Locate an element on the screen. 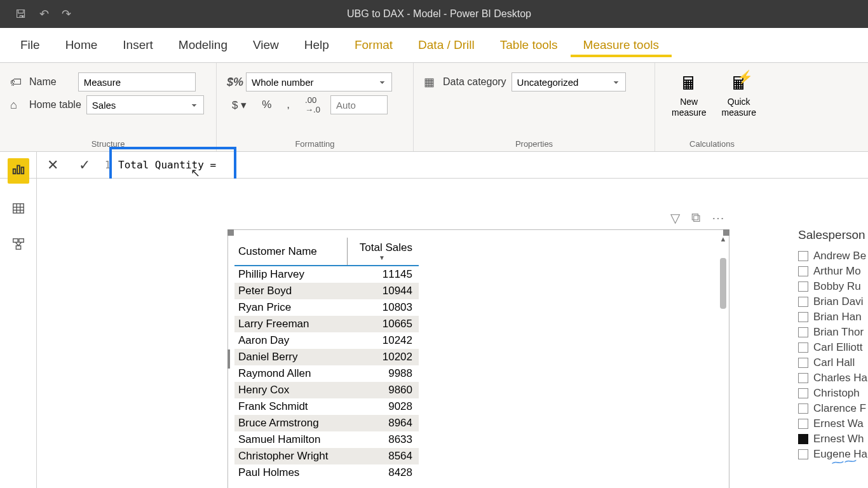  cell-value: 10803 is located at coordinates (383, 308).